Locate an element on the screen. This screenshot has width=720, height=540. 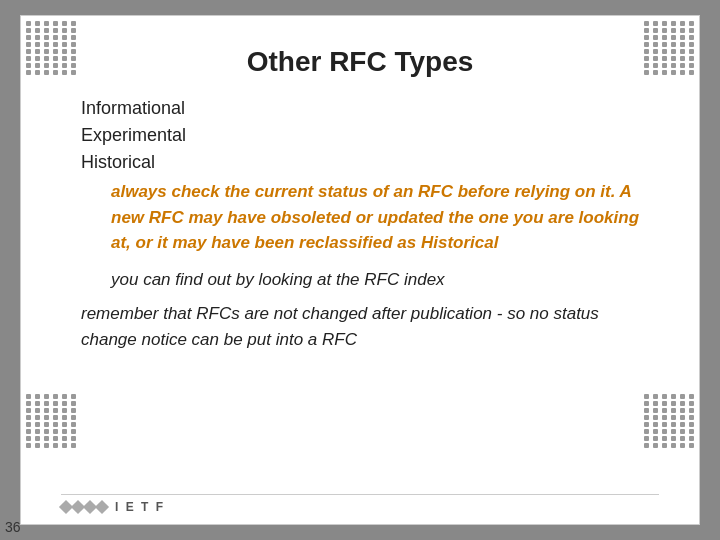
slide-footer: I E T F is located at coordinates (360, 504).